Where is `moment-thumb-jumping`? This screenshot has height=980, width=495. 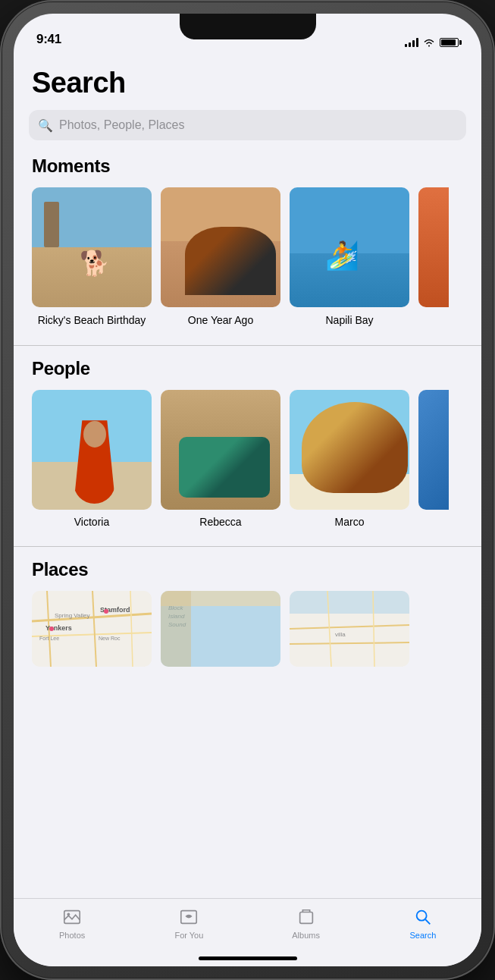 moment-thumb-jumping is located at coordinates (349, 247).